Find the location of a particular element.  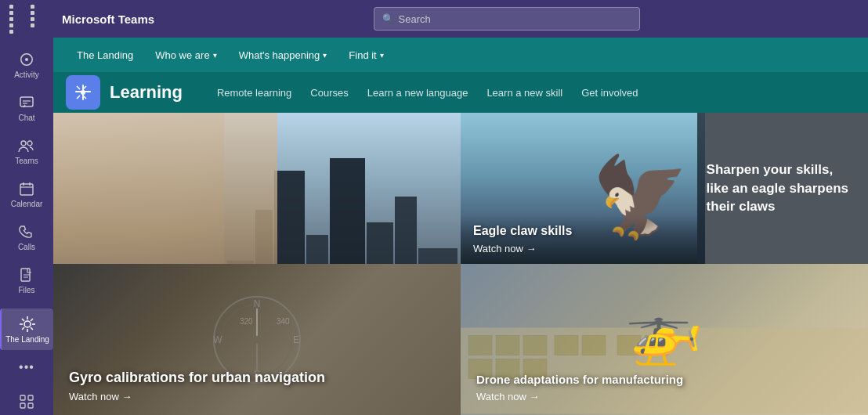

svg-text: E is located at coordinates (296, 340).